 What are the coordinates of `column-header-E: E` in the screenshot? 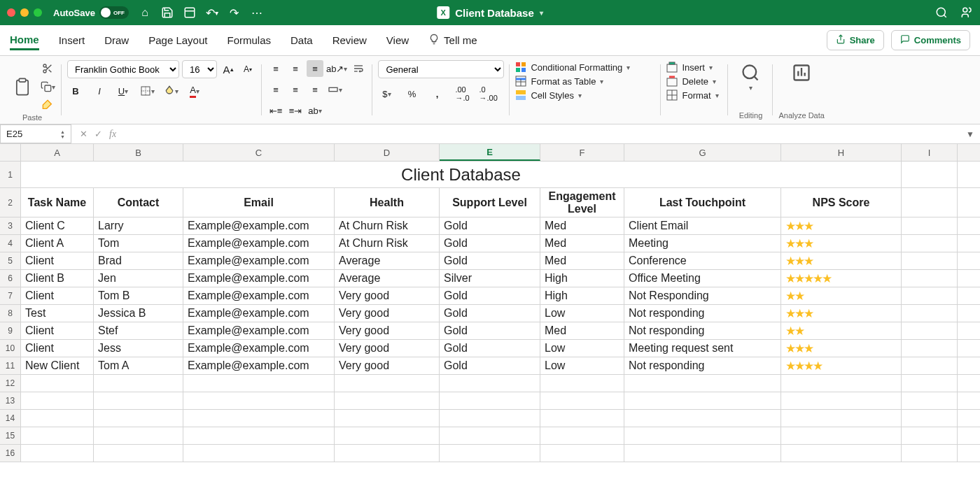 It's located at (490, 152).